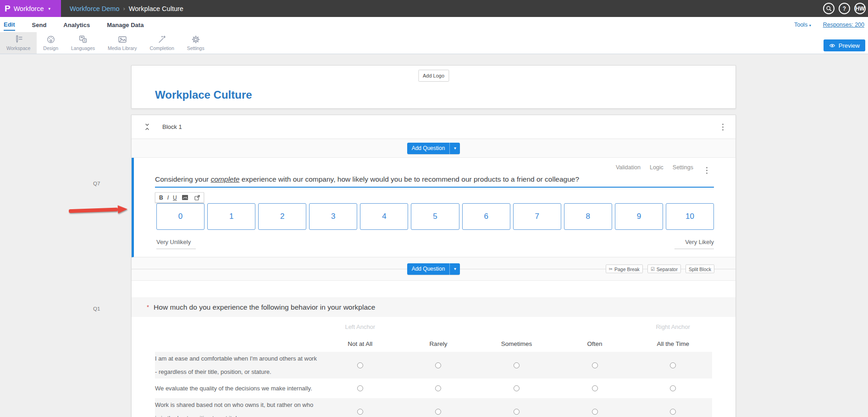 The image size is (868, 417). Describe the element at coordinates (434, 365) in the screenshot. I see `matrix-row: I am at ease and comfortable when I'm ar…` at that location.